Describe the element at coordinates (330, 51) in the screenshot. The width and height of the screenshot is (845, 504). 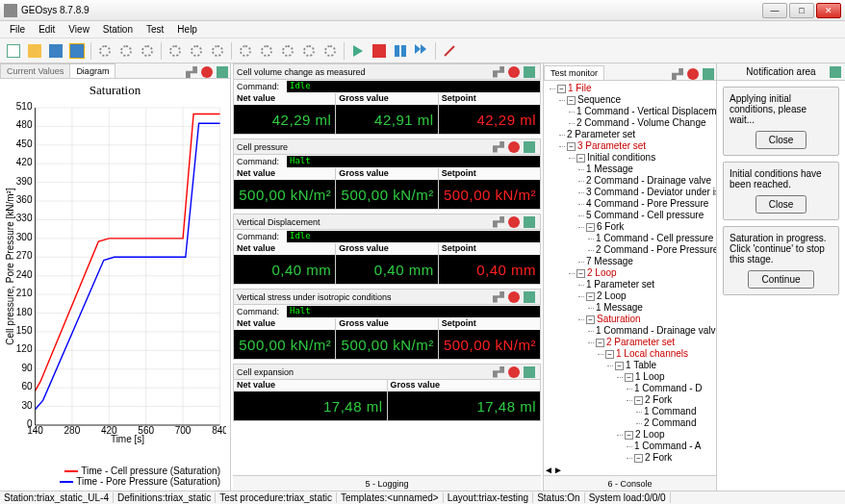
I see `tool-k` at that location.